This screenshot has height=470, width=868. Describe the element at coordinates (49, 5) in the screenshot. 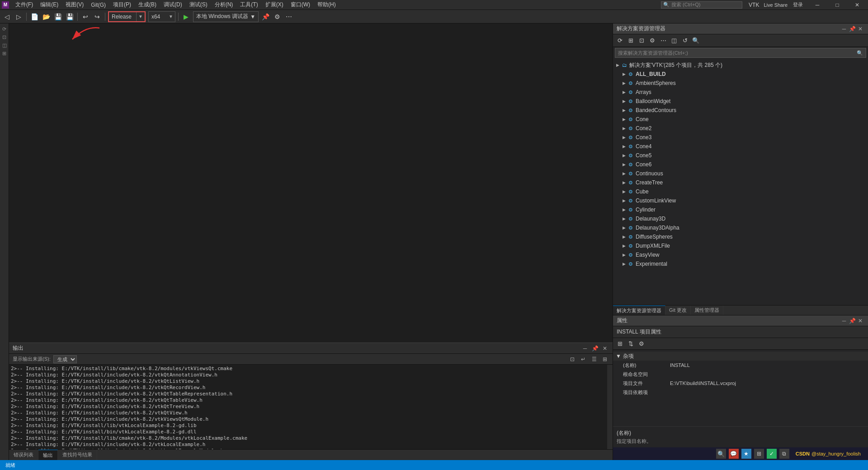

I see `menu-edit: 编辑(E)` at that location.